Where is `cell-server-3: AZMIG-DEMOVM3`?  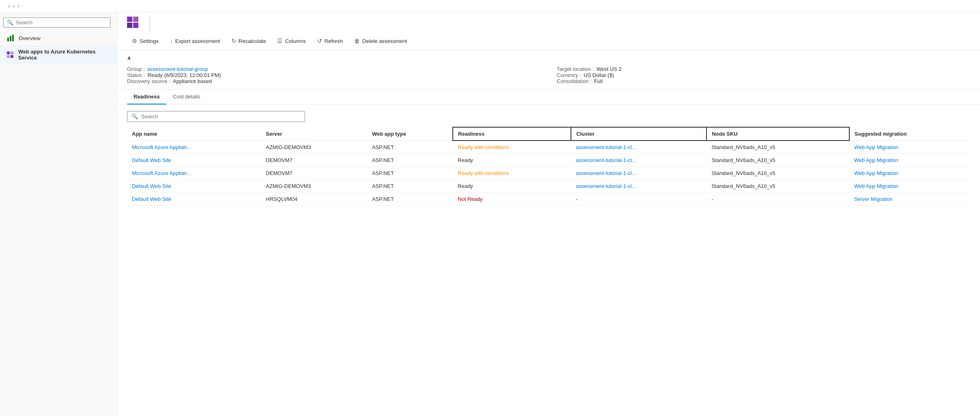 cell-server-3: AZMIG-DEMOVM3 is located at coordinates (314, 186).